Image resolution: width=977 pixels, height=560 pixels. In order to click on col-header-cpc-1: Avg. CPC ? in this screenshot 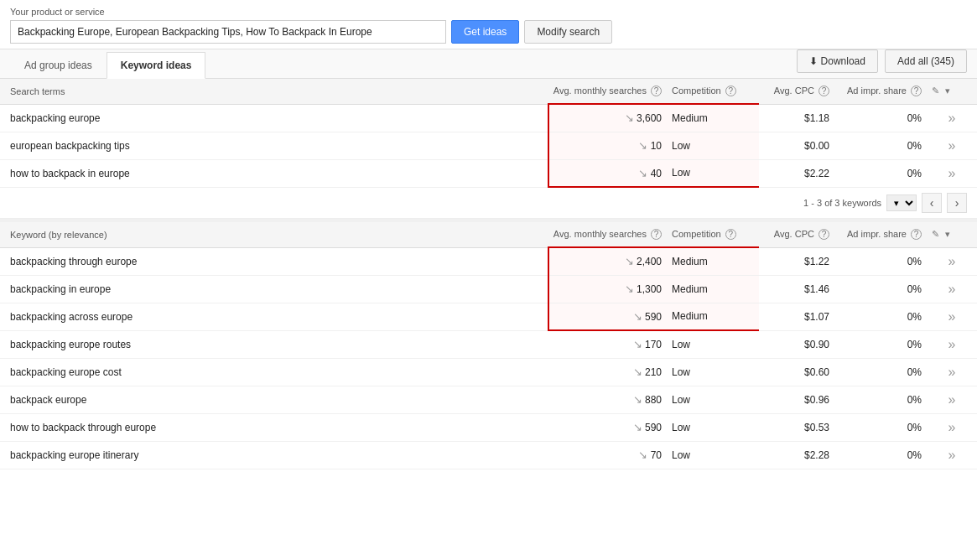, I will do `click(797, 91)`.